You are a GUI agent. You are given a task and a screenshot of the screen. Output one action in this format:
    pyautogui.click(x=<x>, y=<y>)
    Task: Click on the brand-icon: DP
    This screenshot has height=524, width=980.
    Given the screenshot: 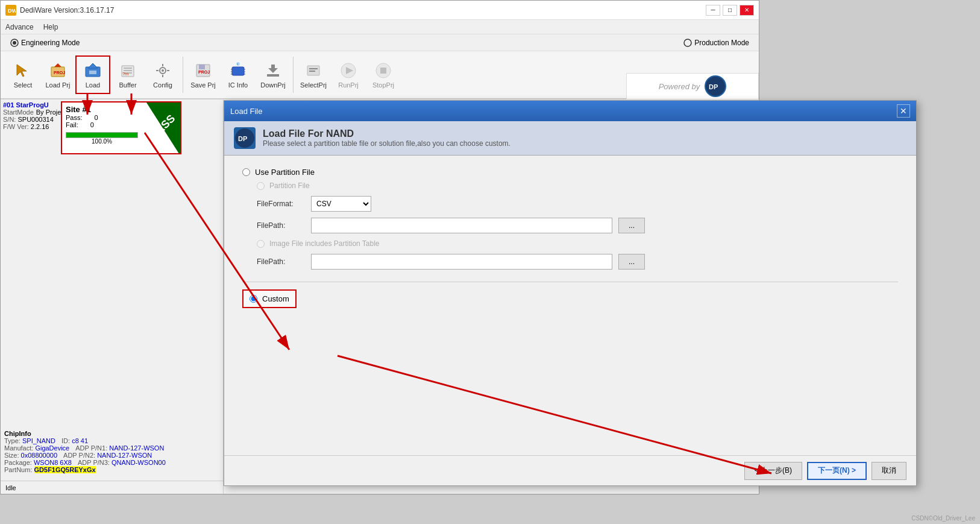 What is the action you would take?
    pyautogui.click(x=715, y=86)
    